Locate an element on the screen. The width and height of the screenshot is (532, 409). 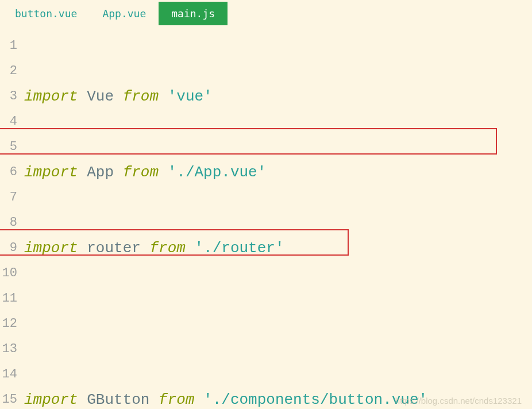
line-number: 14 is located at coordinates (9, 375).